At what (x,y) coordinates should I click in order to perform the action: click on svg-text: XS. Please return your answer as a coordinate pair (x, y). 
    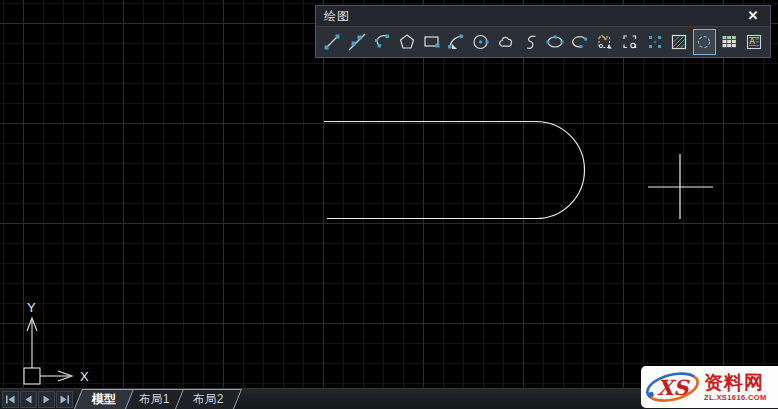
    Looking at the image, I should click on (674, 388).